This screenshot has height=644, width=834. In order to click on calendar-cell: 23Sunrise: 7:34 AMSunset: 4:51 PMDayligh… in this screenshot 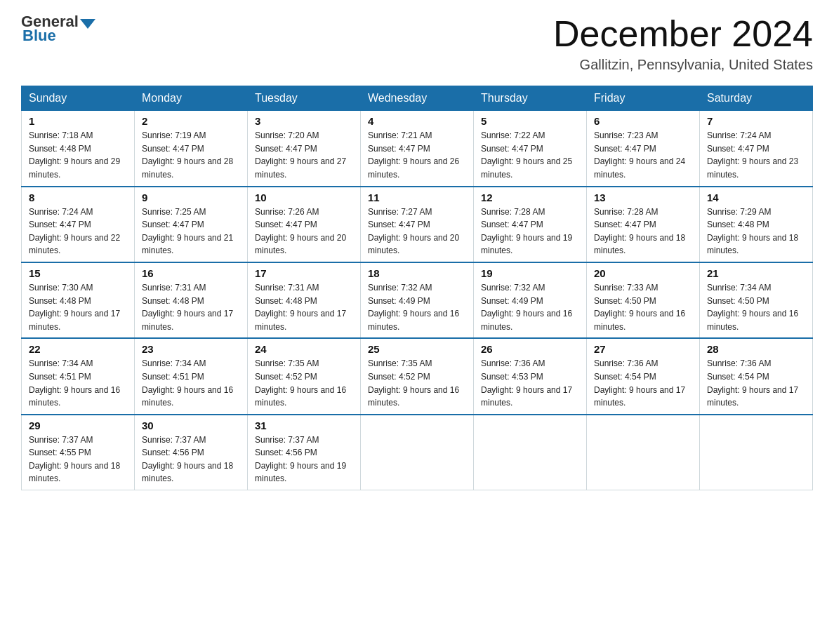, I will do `click(191, 376)`.